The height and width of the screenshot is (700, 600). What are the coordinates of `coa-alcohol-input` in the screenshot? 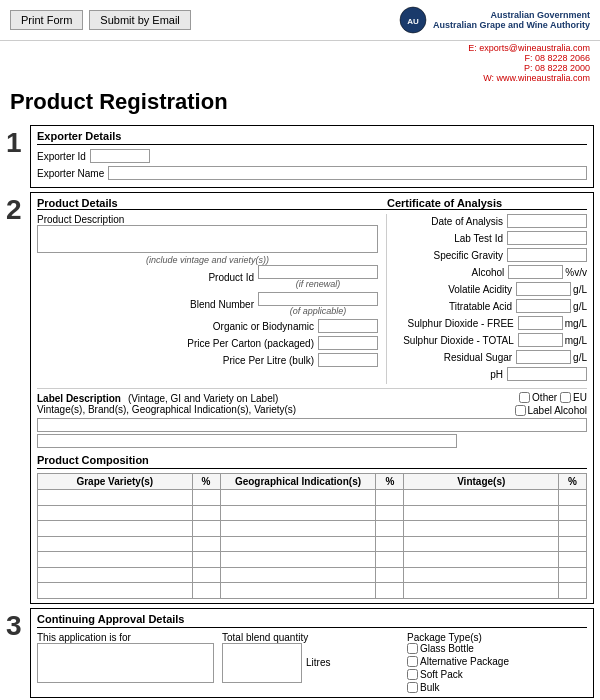 It's located at (536, 272).